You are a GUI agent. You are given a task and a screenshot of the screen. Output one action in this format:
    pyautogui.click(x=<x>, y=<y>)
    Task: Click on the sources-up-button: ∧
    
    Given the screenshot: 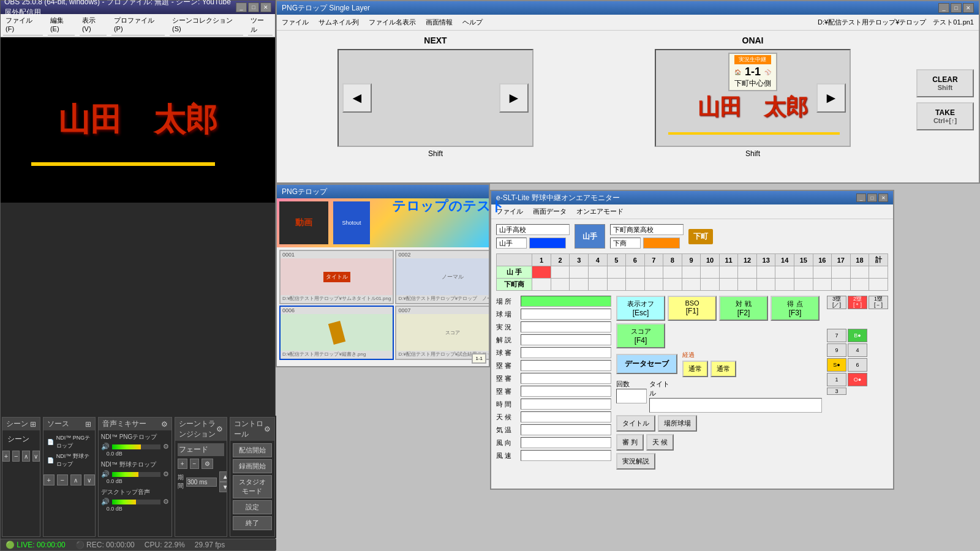 What is the action you would take?
    pyautogui.click(x=76, y=480)
    